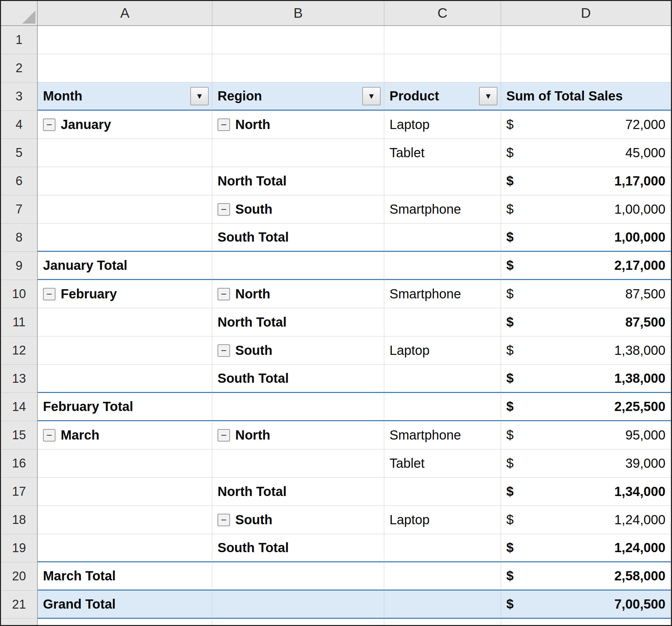  What do you see at coordinates (125, 520) in the screenshot?
I see `cell-A18` at bounding box center [125, 520].